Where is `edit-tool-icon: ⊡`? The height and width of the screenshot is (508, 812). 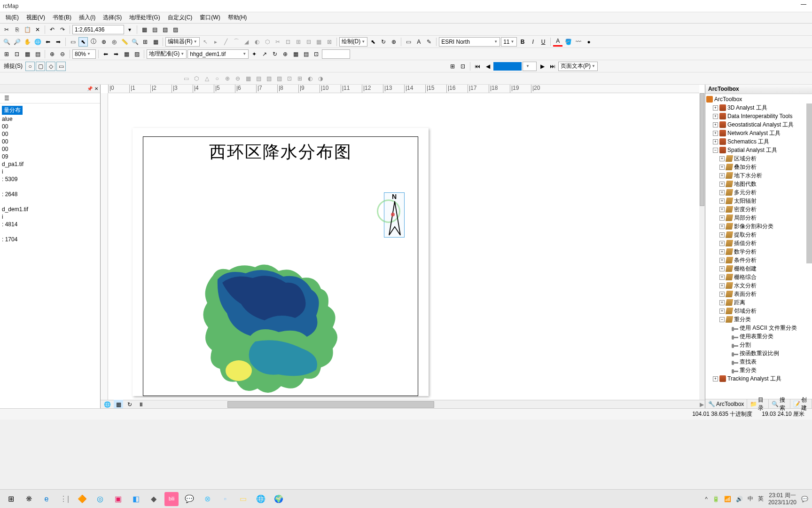
edit-tool-icon: ⊡ is located at coordinates (288, 42).